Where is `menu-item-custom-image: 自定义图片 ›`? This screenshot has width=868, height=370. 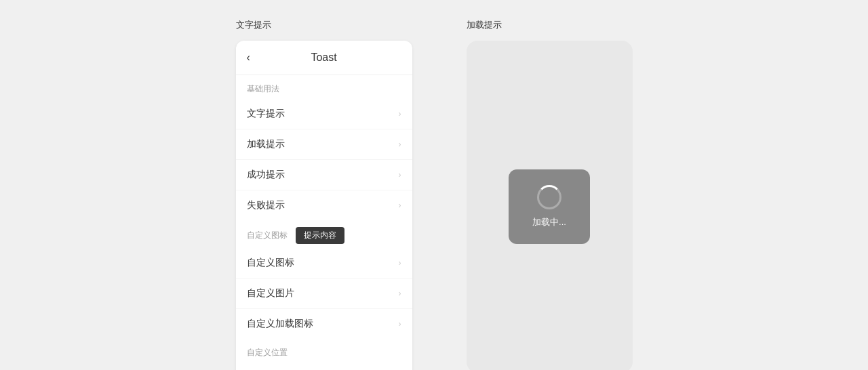 menu-item-custom-image: 自定义图片 › is located at coordinates (324, 294).